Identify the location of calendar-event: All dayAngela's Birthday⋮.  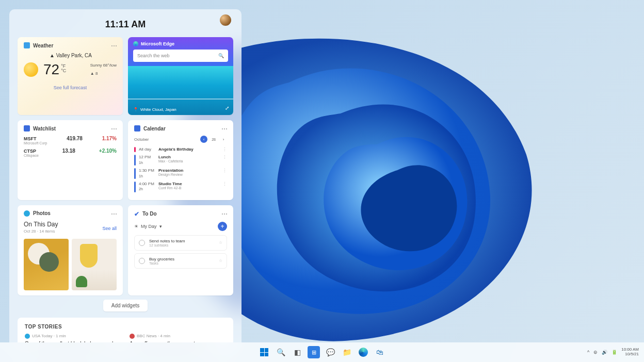
(181, 150).